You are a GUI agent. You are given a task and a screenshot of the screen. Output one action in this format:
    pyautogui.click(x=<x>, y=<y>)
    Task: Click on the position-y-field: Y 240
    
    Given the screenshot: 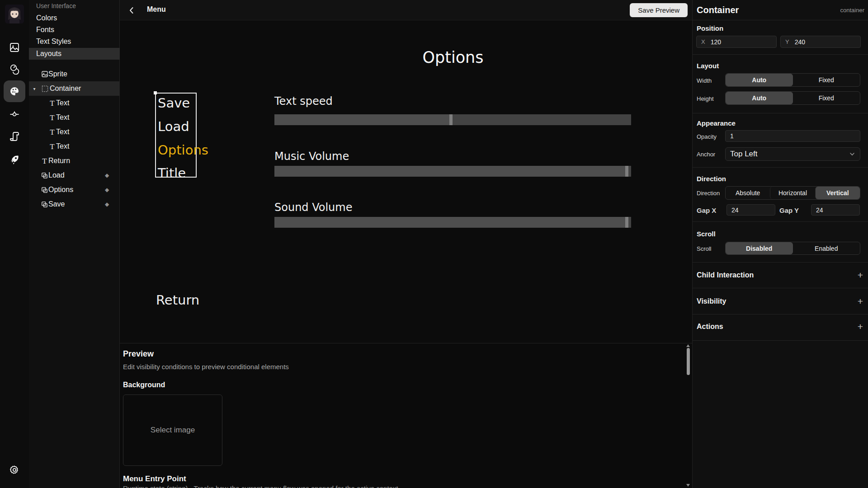 What is the action you would take?
    pyautogui.click(x=821, y=42)
    